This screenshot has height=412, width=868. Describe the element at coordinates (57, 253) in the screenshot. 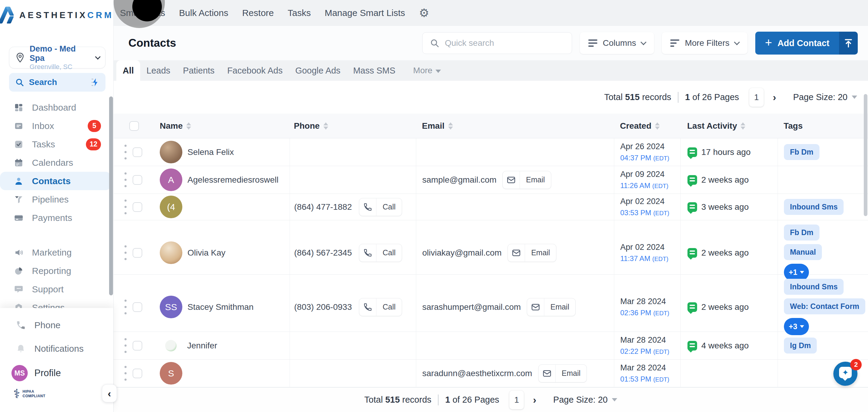

I see `sidebar-item-marketing: Marketing` at that location.